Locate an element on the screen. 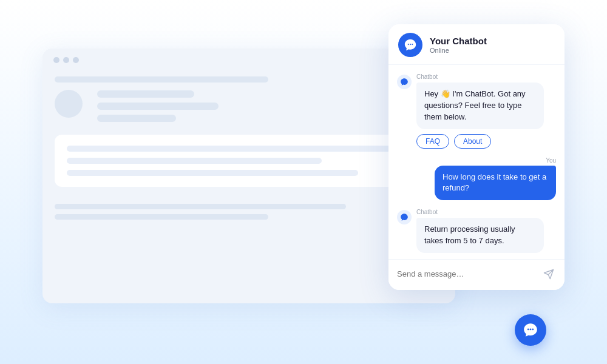  browser-card is located at coordinates (249, 161).